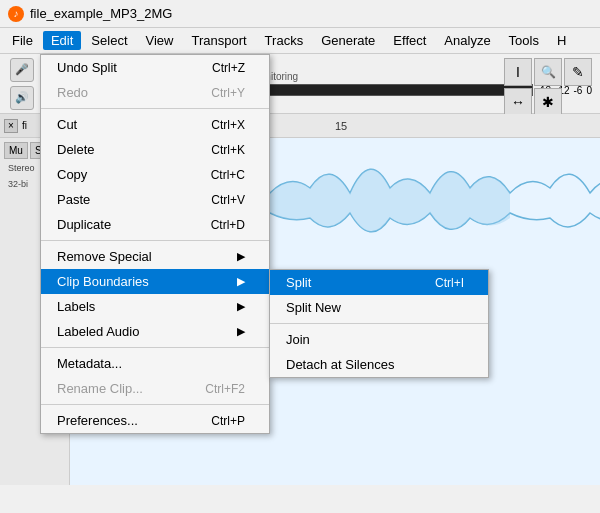 The height and width of the screenshot is (513, 600). Describe the element at coordinates (101, 14) in the screenshot. I see `window-title: file_example_MP3_2MG` at that location.